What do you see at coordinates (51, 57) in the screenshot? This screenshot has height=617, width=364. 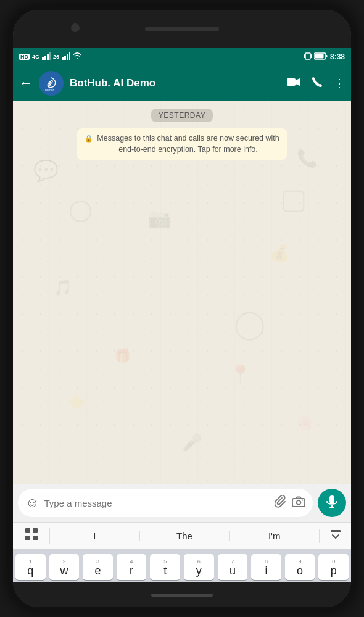 I see `status-left: HD 4G 26` at bounding box center [51, 57].